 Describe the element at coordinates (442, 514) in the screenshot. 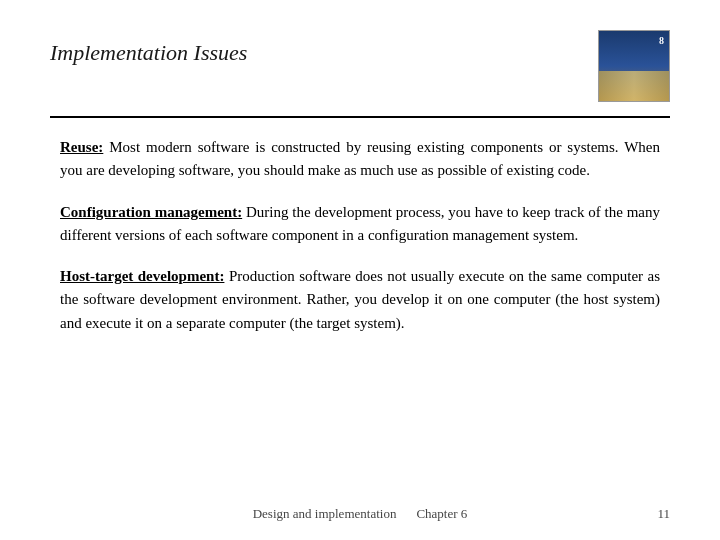

I see `footer-chapter-label: Chapter 6` at that location.